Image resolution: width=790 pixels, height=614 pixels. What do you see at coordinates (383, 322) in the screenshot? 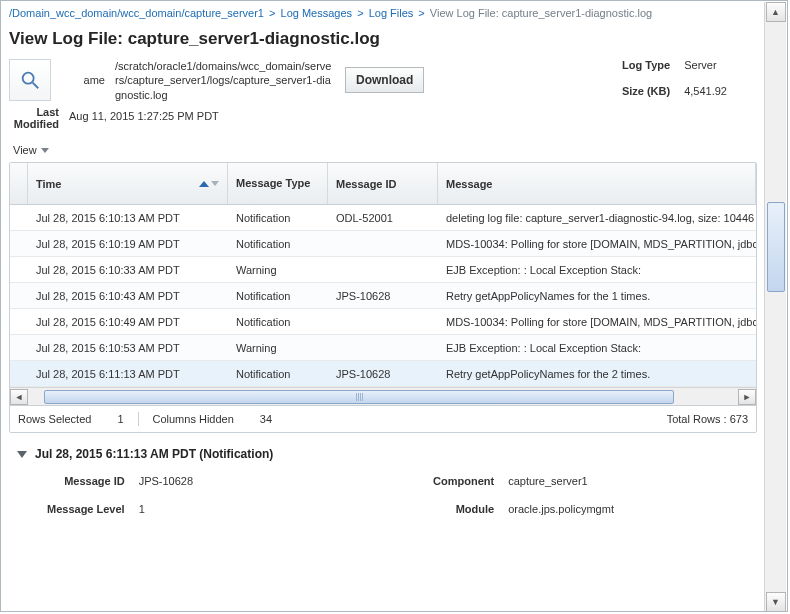
I see `table-row: Jul 28, 2015 6:10:49 AM PDTNotificationM…` at bounding box center [383, 322].